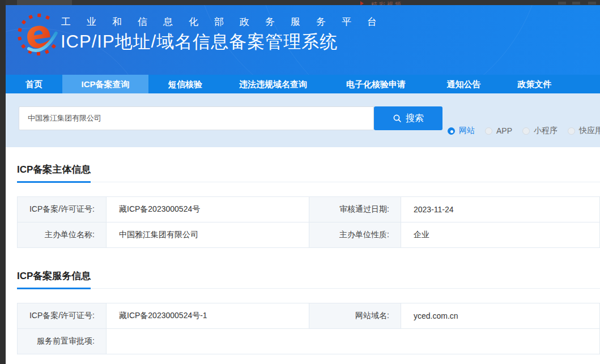 This screenshot has width=600, height=364. I want to click on search-type-group: 网站 APP 小程序 快应用, so click(524, 131).